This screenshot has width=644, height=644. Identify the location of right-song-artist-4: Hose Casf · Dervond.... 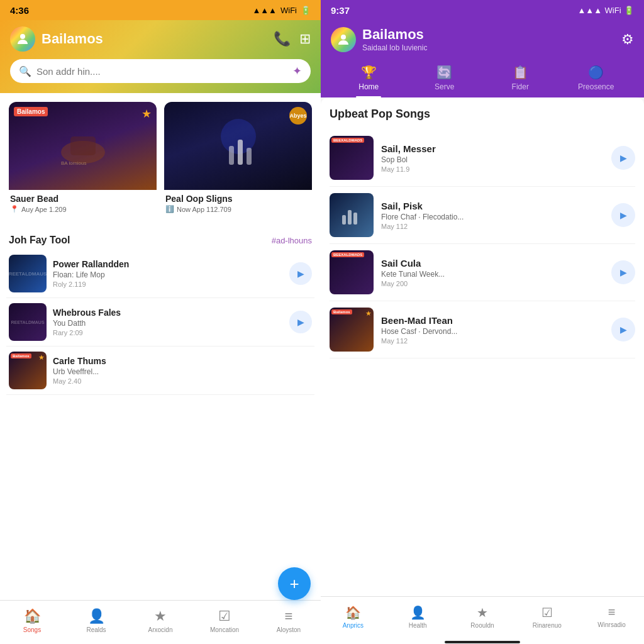
(492, 331).